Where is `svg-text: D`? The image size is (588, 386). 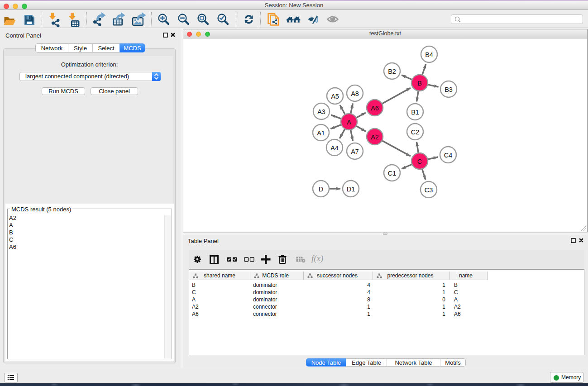 svg-text: D is located at coordinates (321, 189).